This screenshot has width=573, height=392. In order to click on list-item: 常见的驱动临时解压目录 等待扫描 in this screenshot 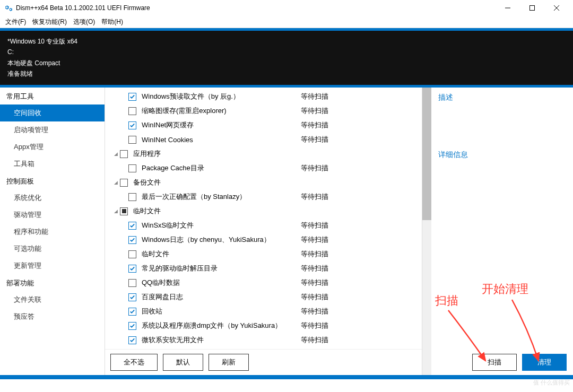, I will do `click(263, 268)`.